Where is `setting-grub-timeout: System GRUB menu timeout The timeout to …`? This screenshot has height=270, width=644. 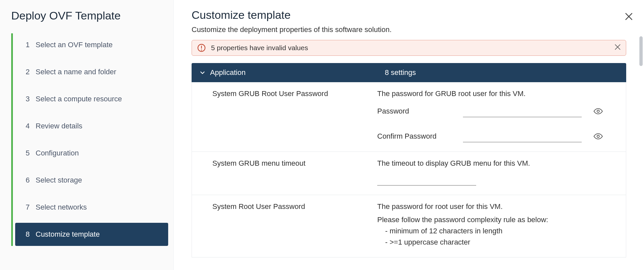 setting-grub-timeout: System GRUB menu timeout The timeout to … is located at coordinates (409, 174).